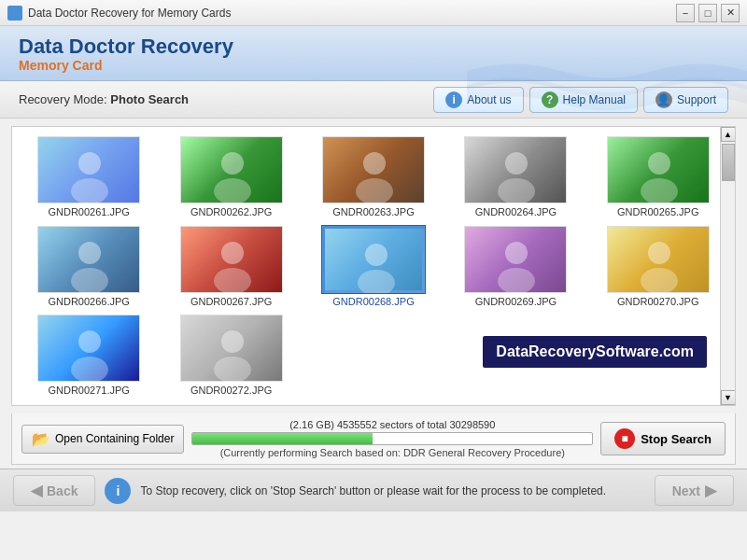  I want to click on progress-sub-text: (Currently performing Search based on: D…, so click(392, 453).